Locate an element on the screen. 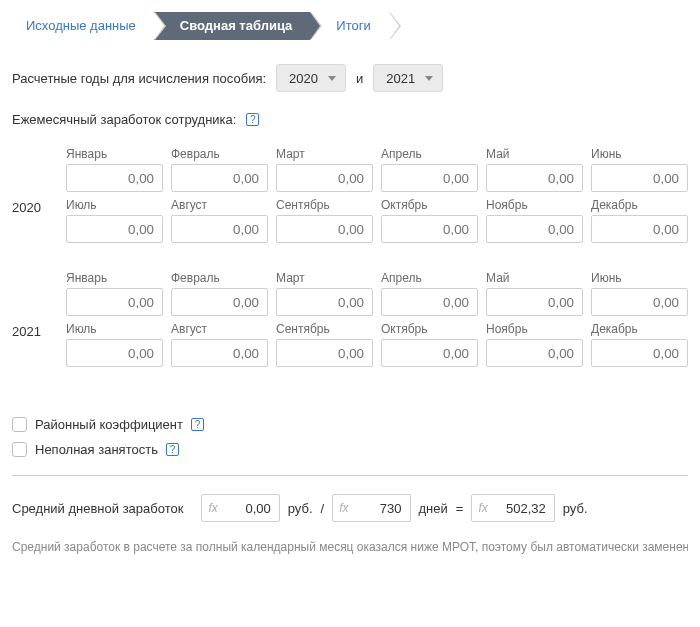  avg-daily-label: Средний дневной заработок is located at coordinates (98, 508).